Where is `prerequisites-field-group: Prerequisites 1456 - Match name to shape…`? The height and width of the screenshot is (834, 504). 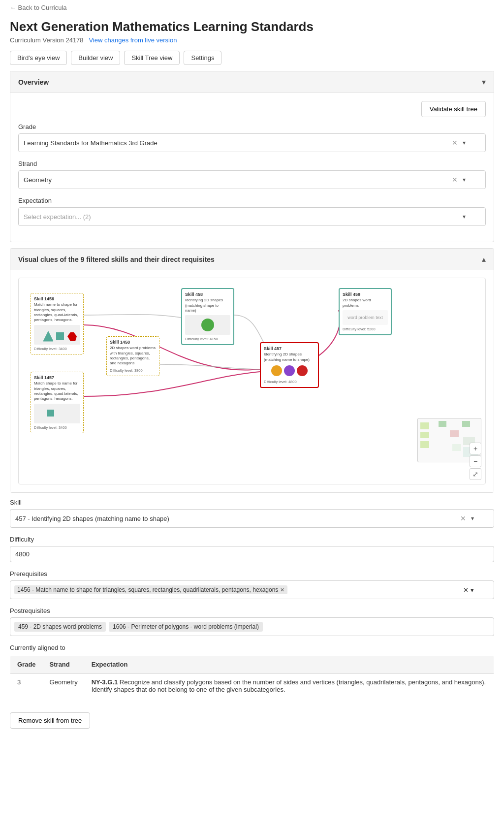 prerequisites-field-group: Prerequisites 1456 - Match name to shape… is located at coordinates (252, 585).